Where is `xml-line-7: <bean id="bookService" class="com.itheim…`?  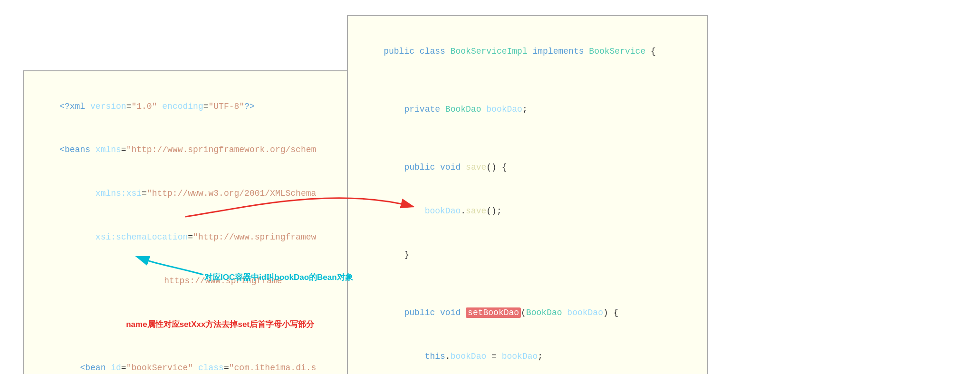 xml-line-7: <bean id="bookService" class="com.itheim… is located at coordinates (196, 360).